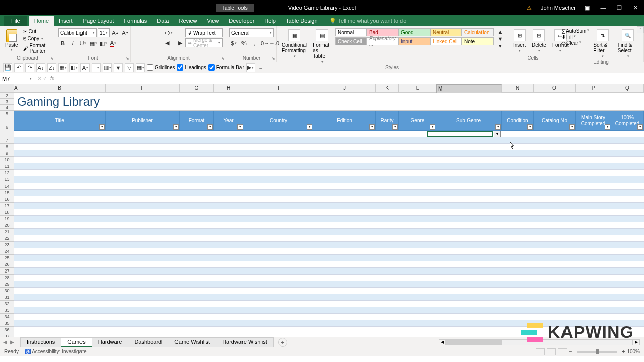 This screenshot has width=644, height=362. What do you see at coordinates (143, 88) in the screenshot?
I see `col-header-F: F` at bounding box center [143, 88].